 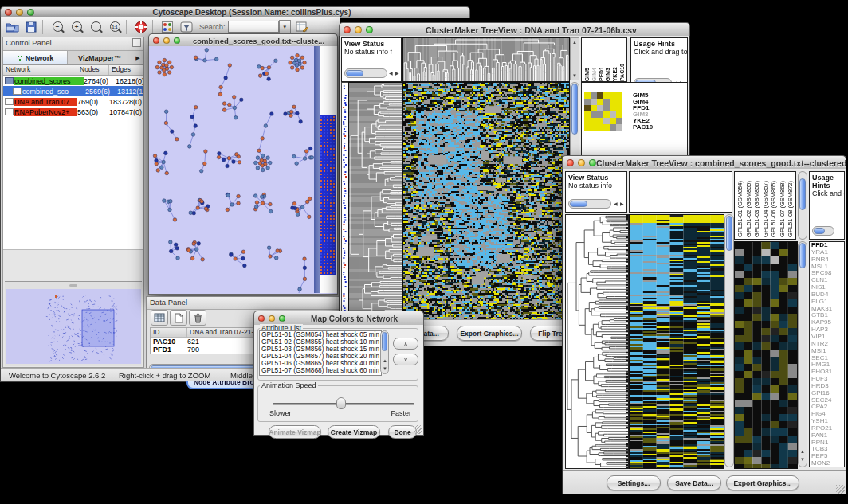 I want to click on tab-network: Network, so click(x=35, y=57).